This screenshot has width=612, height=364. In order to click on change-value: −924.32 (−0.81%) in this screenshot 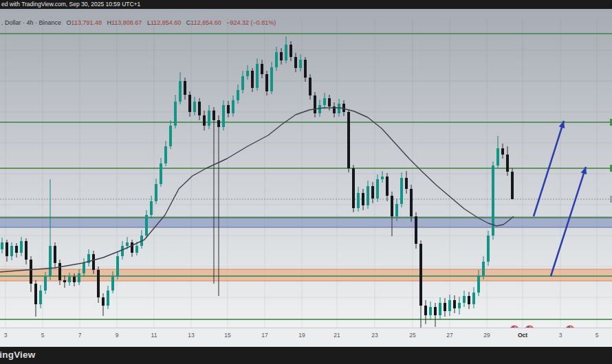, I will do `click(251, 23)`.